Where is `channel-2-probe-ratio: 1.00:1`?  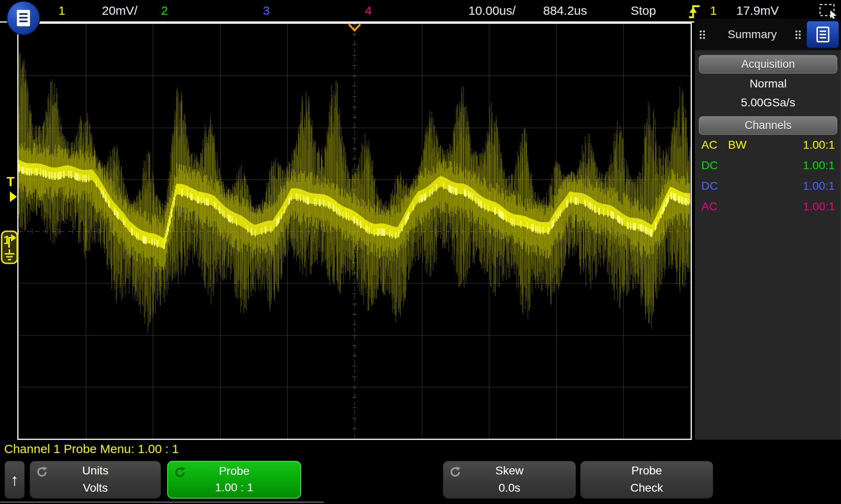
channel-2-probe-ratio: 1.00:1 is located at coordinates (819, 166).